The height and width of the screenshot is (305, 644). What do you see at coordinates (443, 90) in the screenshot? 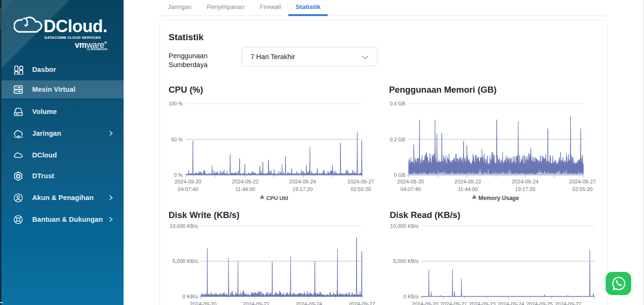
I see `svg-text: Penggunaan Memori (GB)` at bounding box center [443, 90].